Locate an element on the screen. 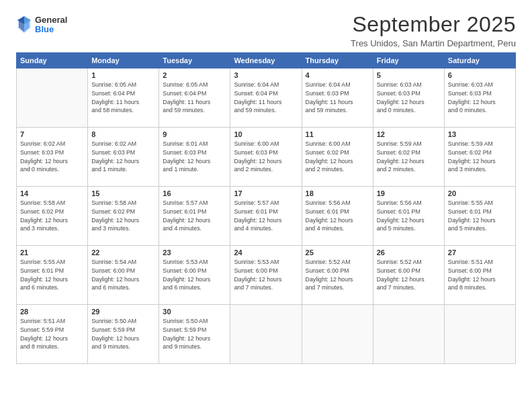 This screenshot has height=411, width=532. day-number: 26 is located at coordinates (408, 253).